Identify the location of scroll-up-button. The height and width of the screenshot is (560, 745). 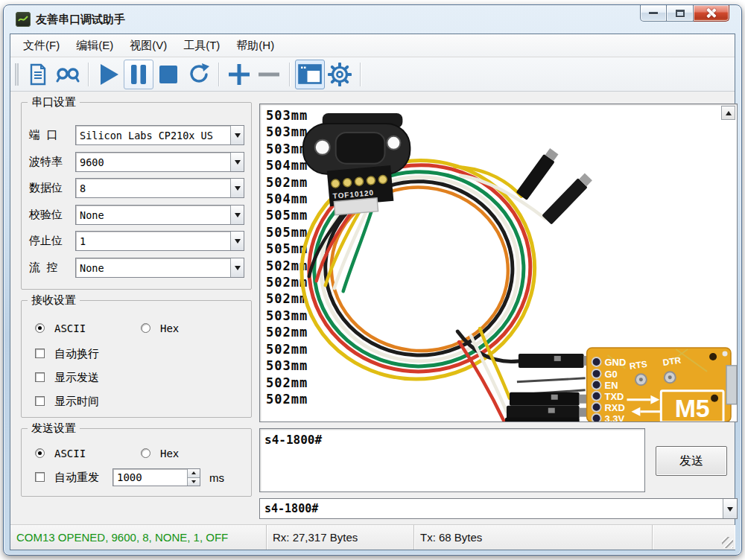
(729, 113).